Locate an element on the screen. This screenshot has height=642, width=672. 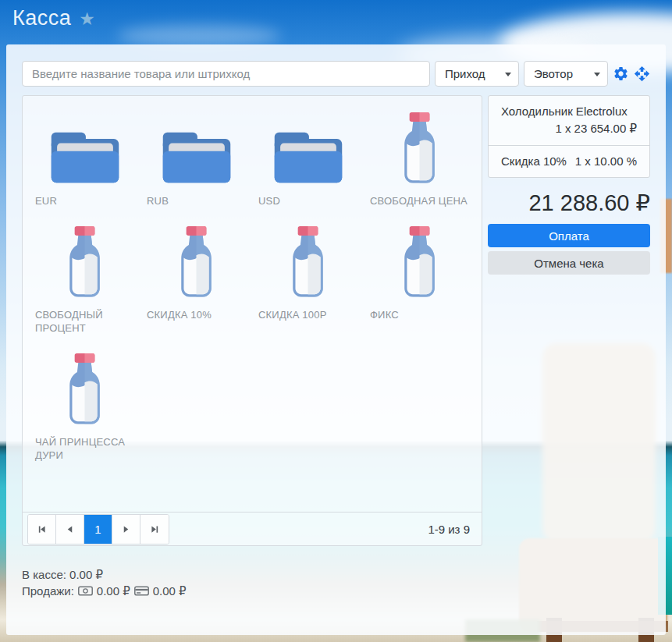
product-item-label: СВОБОДНАЯ ЦЕНА is located at coordinates (420, 201).